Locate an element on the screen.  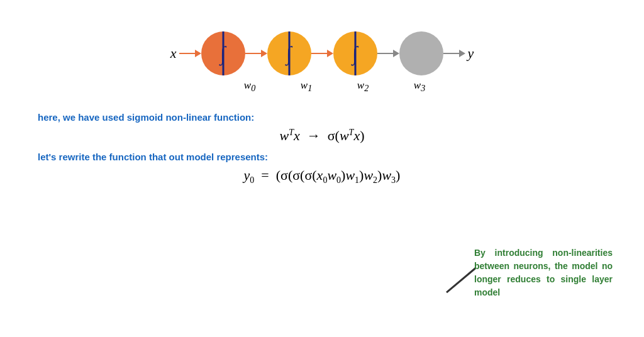
arrow-n1-to-n2 is located at coordinates (257, 53).